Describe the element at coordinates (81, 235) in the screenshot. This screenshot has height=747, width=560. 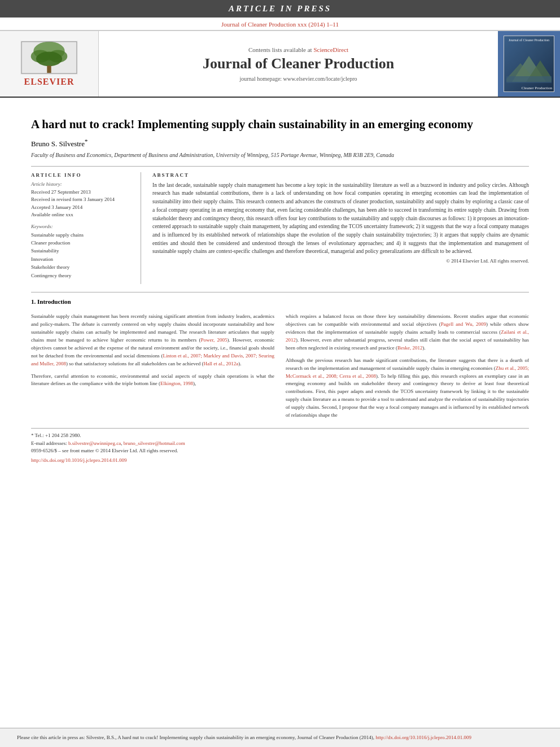
I see `keyword-1: Sustainable supply chains` at that location.